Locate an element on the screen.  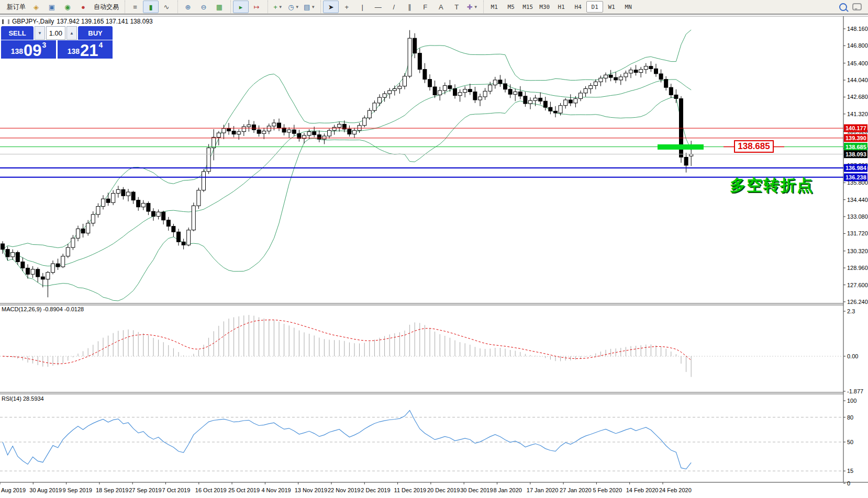
channel-button: ∥ is located at coordinates (409, 7).